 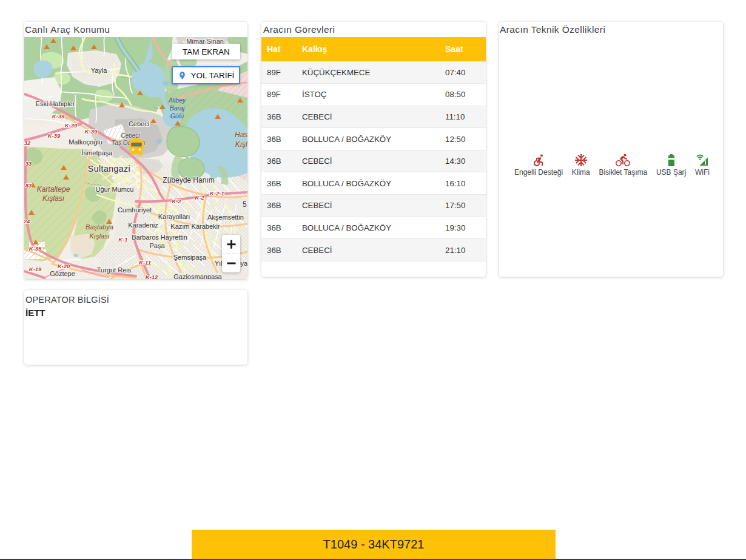 I want to click on svg-text: K-19, so click(x=35, y=269).